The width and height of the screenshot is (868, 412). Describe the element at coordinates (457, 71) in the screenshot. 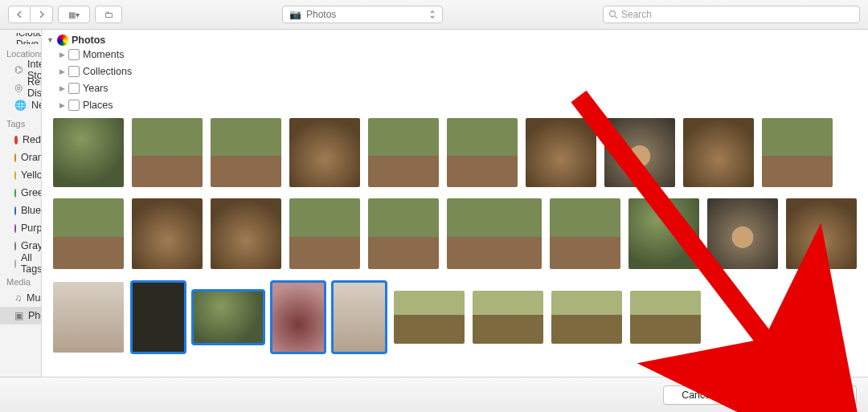

I see `tree-node: ▶Collections` at that location.